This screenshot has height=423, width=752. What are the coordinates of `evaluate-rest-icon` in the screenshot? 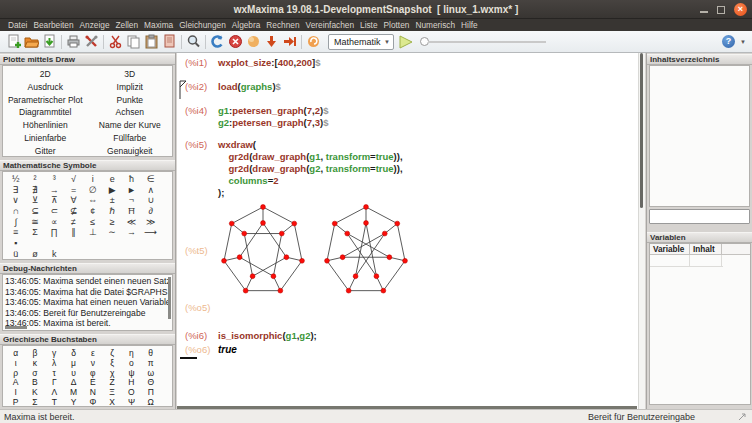 It's located at (272, 42).